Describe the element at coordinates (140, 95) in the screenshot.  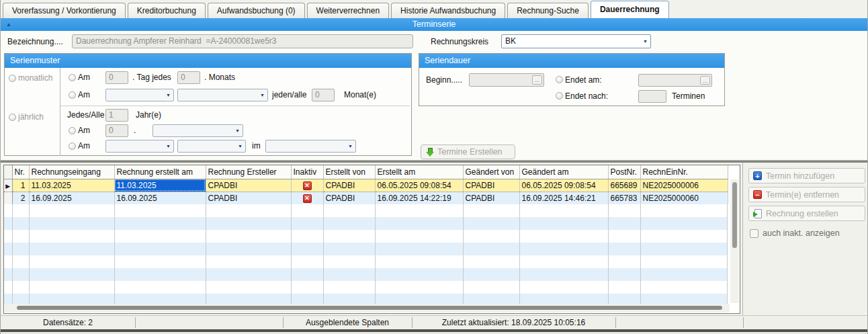
I see `monthly-ordinal-dropdown: ▼` at that location.